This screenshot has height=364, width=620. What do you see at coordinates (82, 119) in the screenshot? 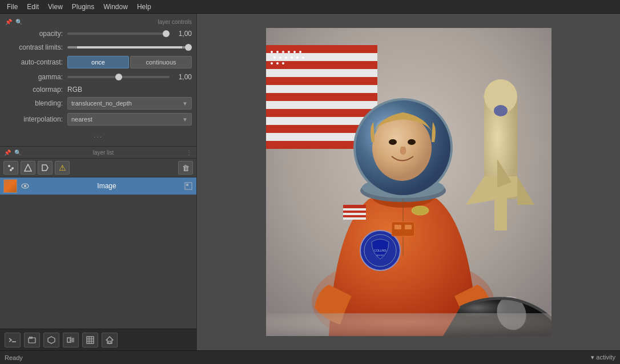
I see `interpolation-value: nearest` at bounding box center [82, 119].